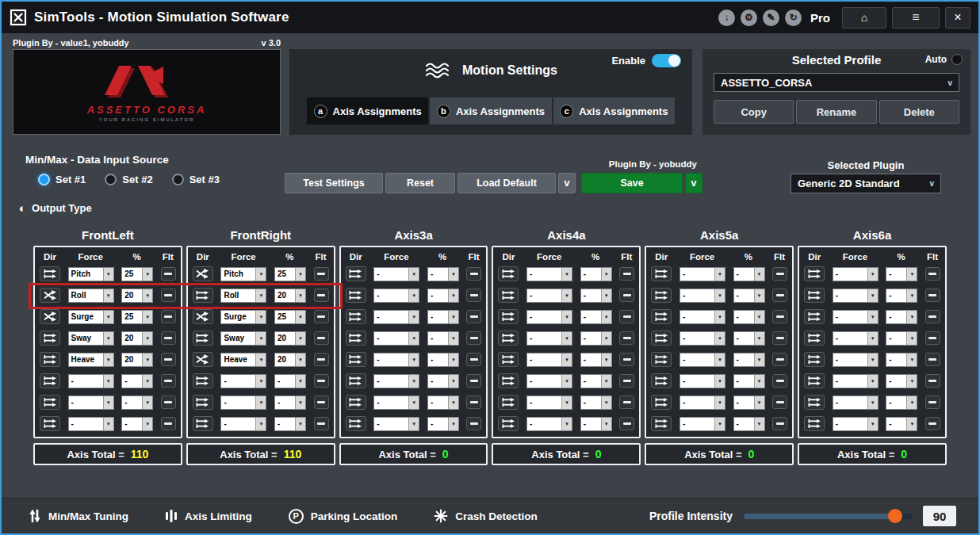 Image resolution: width=980 pixels, height=535 pixels. What do you see at coordinates (920, 112) in the screenshot?
I see `delete-button: Delete` at bounding box center [920, 112].